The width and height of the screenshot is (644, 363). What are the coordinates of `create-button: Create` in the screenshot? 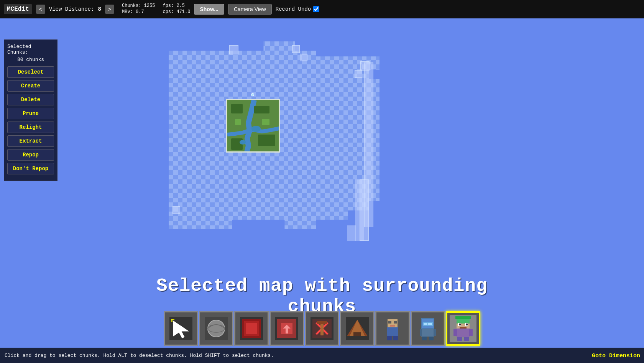 It's located at (31, 86).